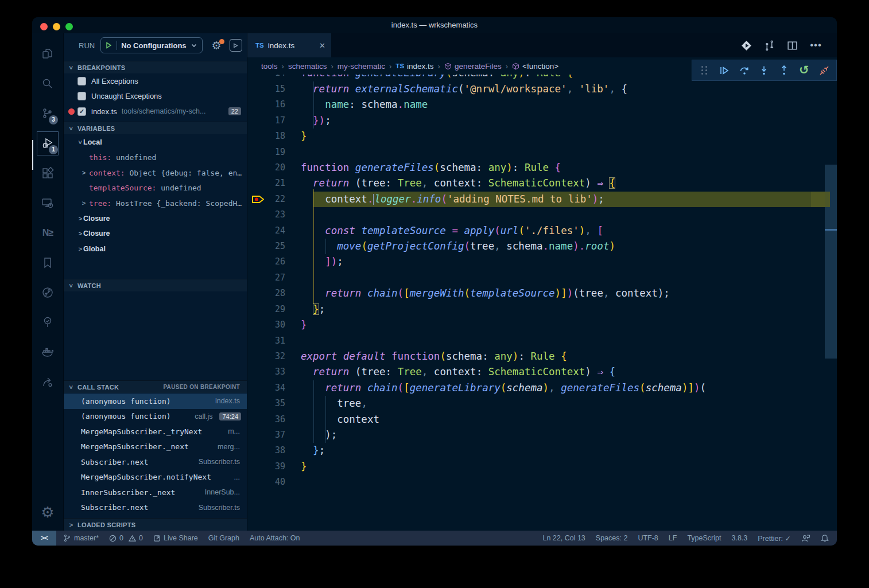 Image resolution: width=869 pixels, height=588 pixels. I want to click on feedback-icon, so click(806, 538).